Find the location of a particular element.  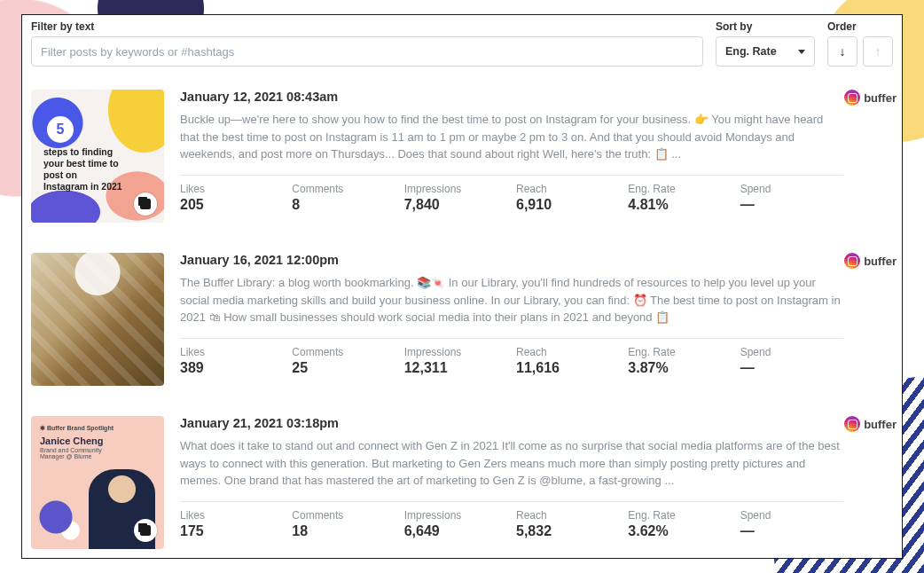

sort-select: Eng. Rate is located at coordinates (765, 51).